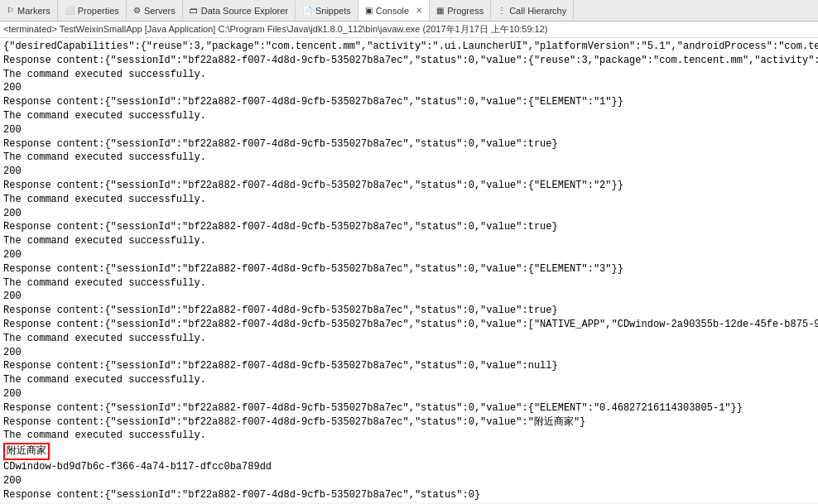  I want to click on properties-tab-label: Properties, so click(99, 11).